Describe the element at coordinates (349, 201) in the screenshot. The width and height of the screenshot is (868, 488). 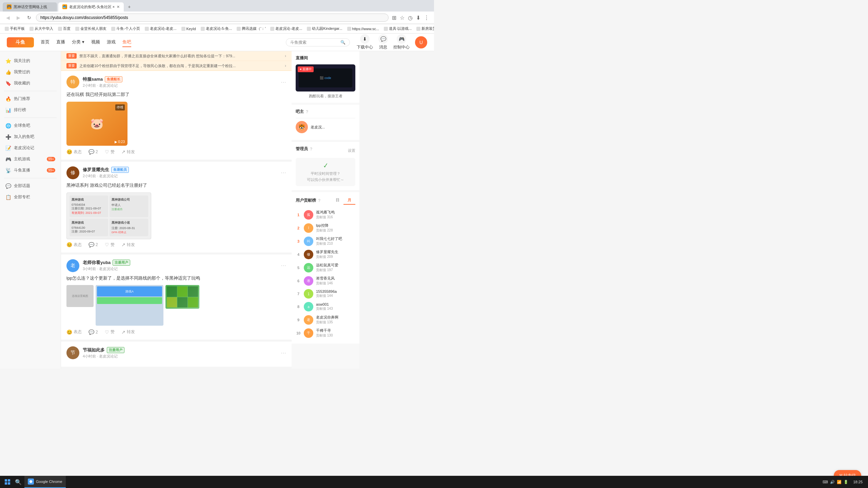
I see `rank-tab-month: 月` at that location.